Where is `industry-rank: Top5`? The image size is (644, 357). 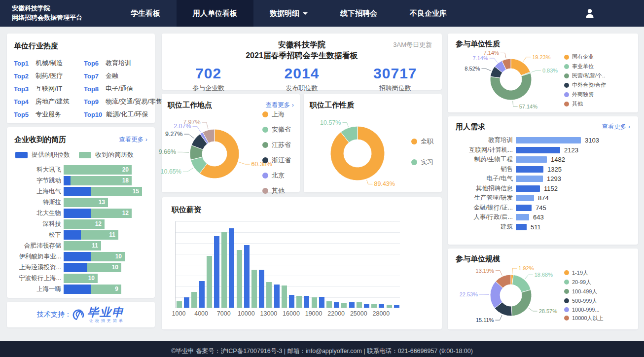
industry-rank: Top5 is located at coordinates (23, 114).